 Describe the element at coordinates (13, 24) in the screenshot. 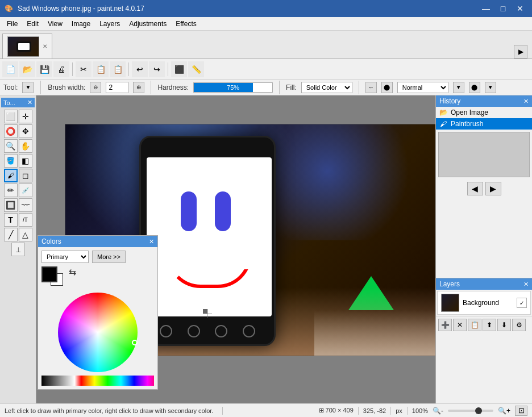

I see `menu-file: File` at that location.